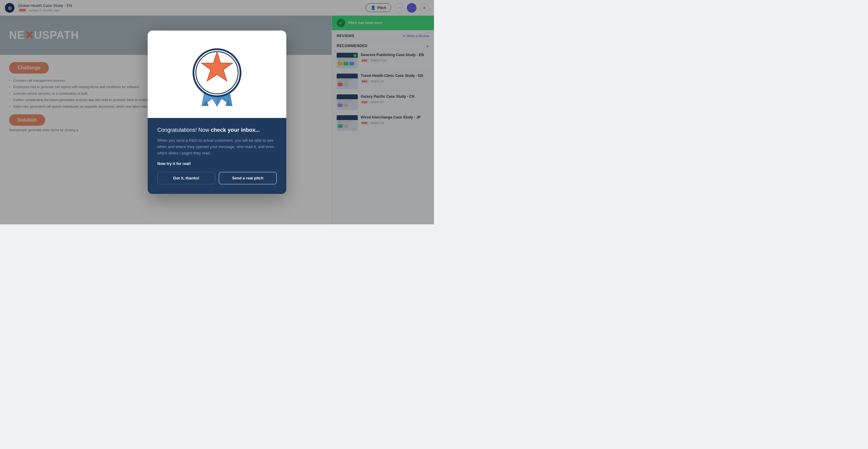 The height and width of the screenshot is (449, 868). I want to click on send-real-pitch-button: Send a real pitch, so click(248, 178).